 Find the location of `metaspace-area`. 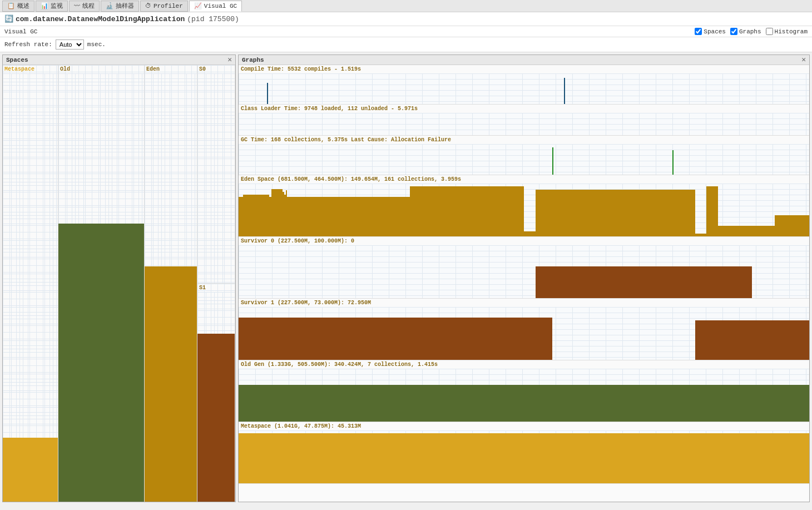

metaspace-area is located at coordinates (30, 288).